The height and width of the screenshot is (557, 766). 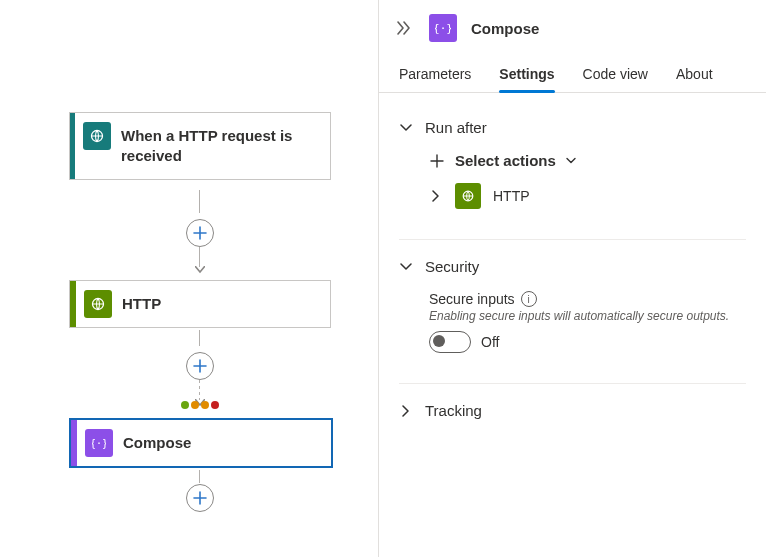 What do you see at coordinates (490, 342) in the screenshot?
I see `toggle-state-label: Off` at bounding box center [490, 342].